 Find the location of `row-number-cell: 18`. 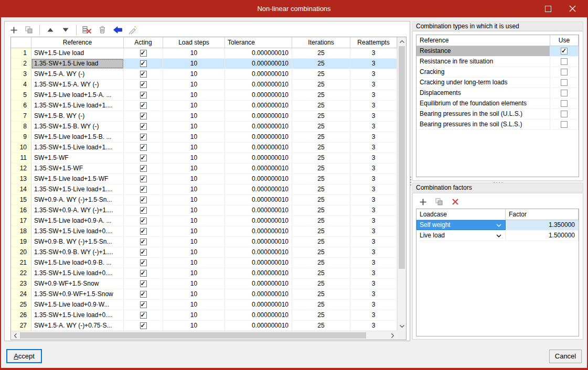

row-number-cell: 18 is located at coordinates (21, 232).